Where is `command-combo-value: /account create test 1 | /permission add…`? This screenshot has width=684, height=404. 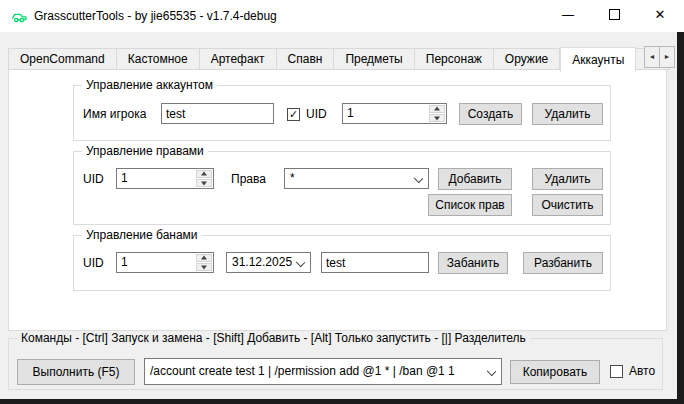 command-combo-value: /account create test 1 | /permission add… is located at coordinates (316, 372).